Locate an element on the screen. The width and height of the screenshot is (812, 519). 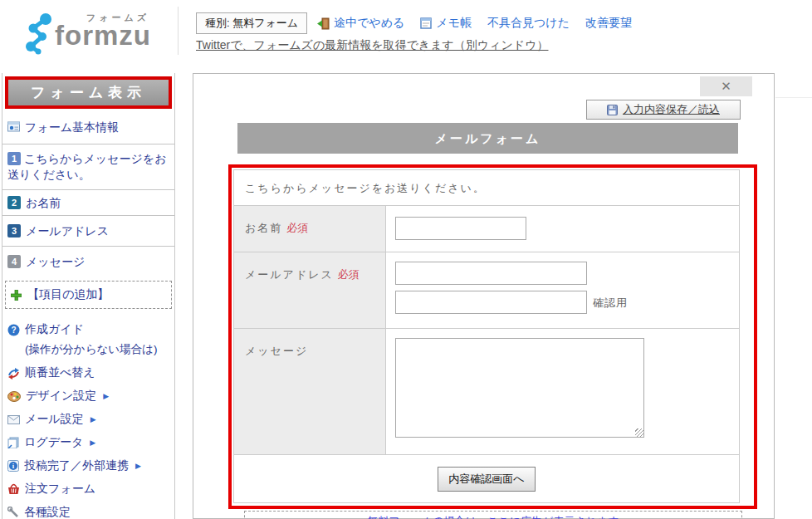
field-2-number-badge: 2 is located at coordinates (14, 203).